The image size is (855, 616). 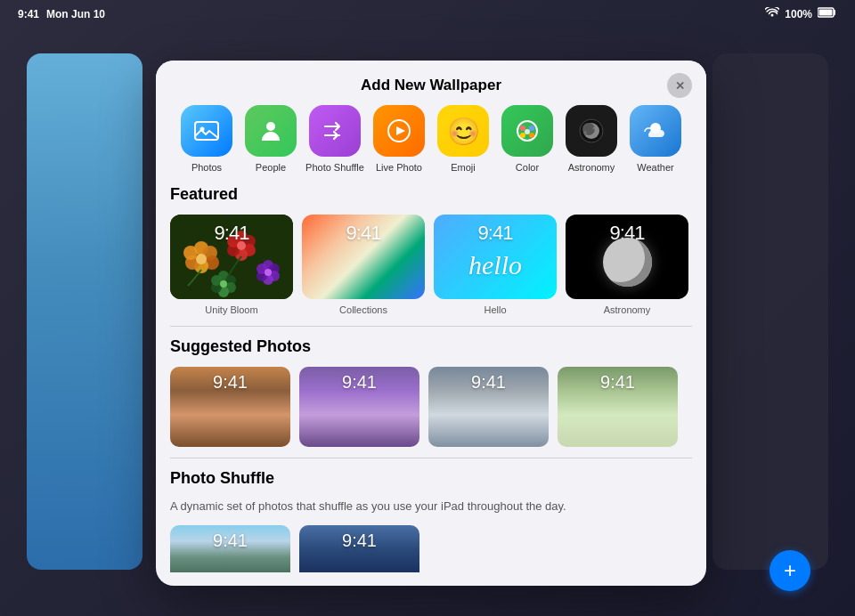 What do you see at coordinates (618, 383) in the screenshot?
I see `hills-time: 9:41` at bounding box center [618, 383].